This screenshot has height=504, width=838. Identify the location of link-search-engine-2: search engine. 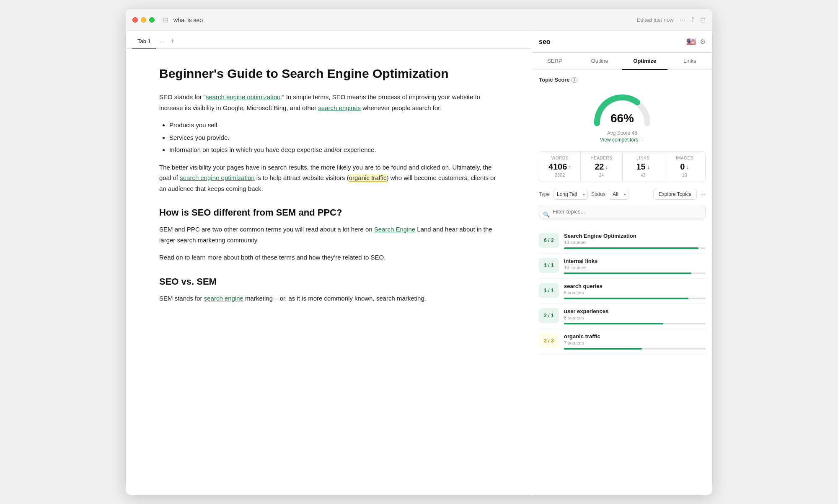
(224, 298).